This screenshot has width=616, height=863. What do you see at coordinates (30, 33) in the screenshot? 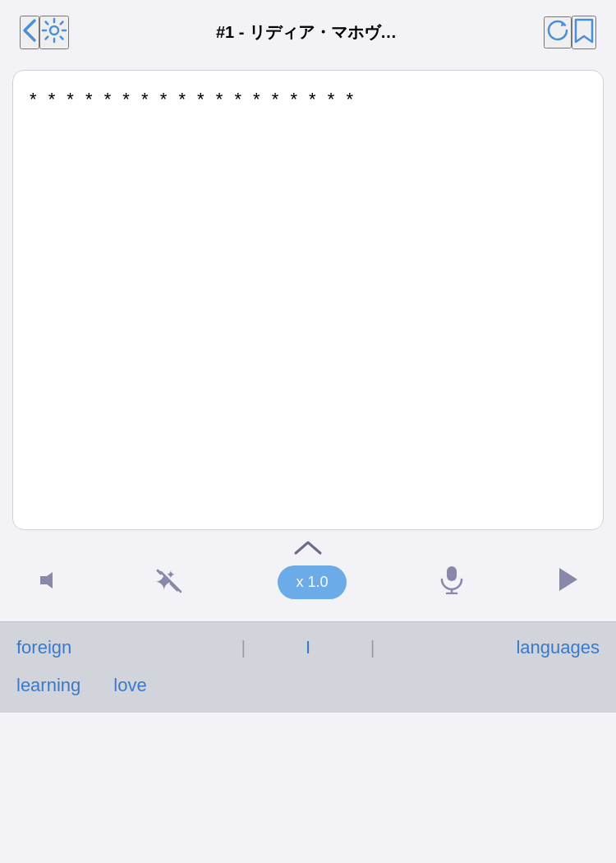
I see `back-button` at bounding box center [30, 33].